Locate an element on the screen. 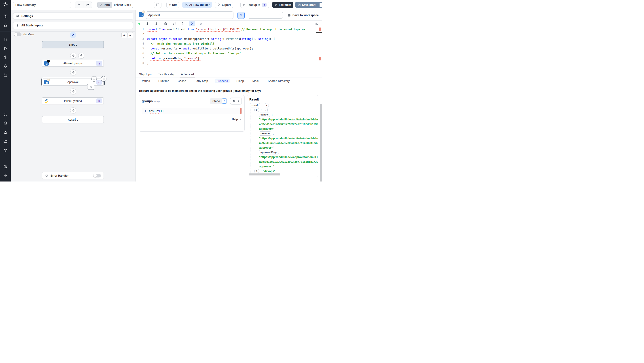 The height and width of the screenshot is (363, 644). static-js-toggle: Static ƒ is located at coordinates (219, 101).